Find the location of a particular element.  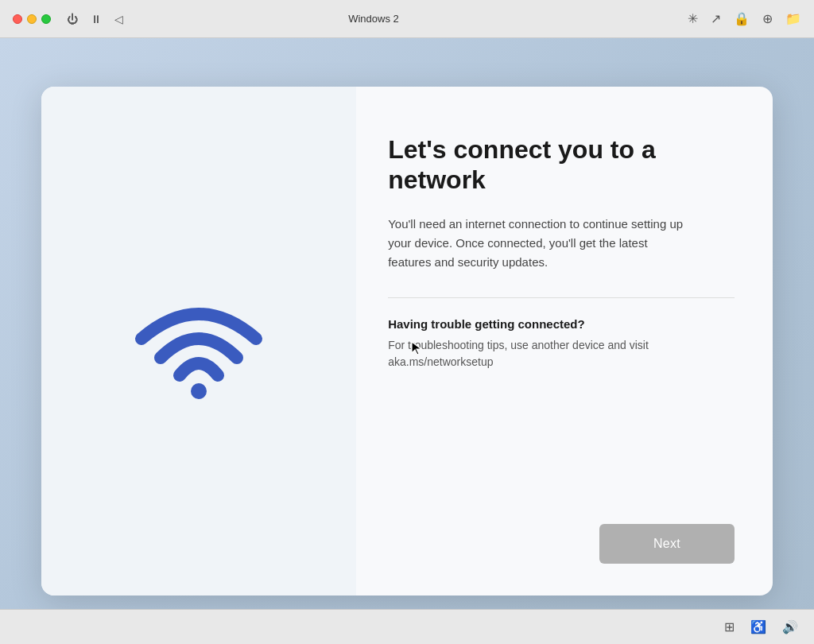

folder-icon: 📁 is located at coordinates (793, 19).